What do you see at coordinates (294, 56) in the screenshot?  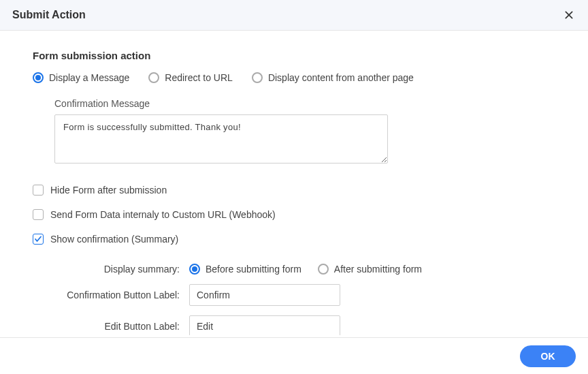 I see `section-title: Form submission action` at bounding box center [294, 56].